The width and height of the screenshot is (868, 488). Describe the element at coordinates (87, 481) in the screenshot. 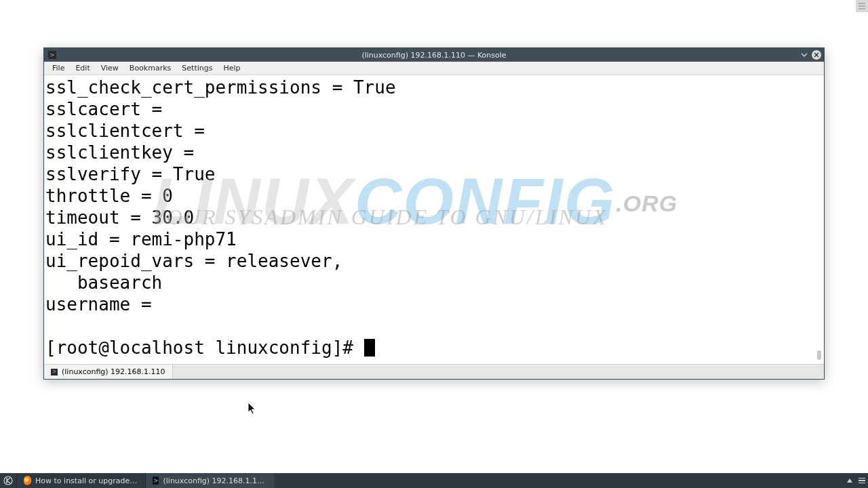

I see `taskbar-item-label: How to install or upgrade to PHP ...` at that location.